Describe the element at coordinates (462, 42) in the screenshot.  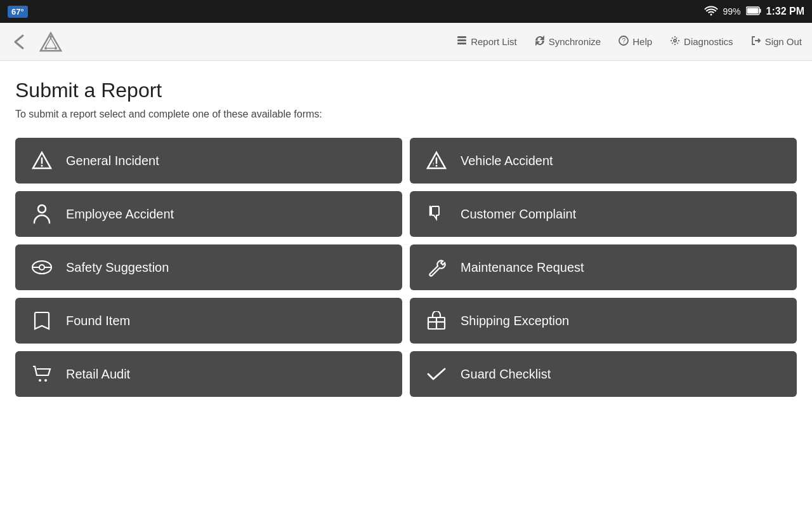
I see `report-list-icon` at that location.